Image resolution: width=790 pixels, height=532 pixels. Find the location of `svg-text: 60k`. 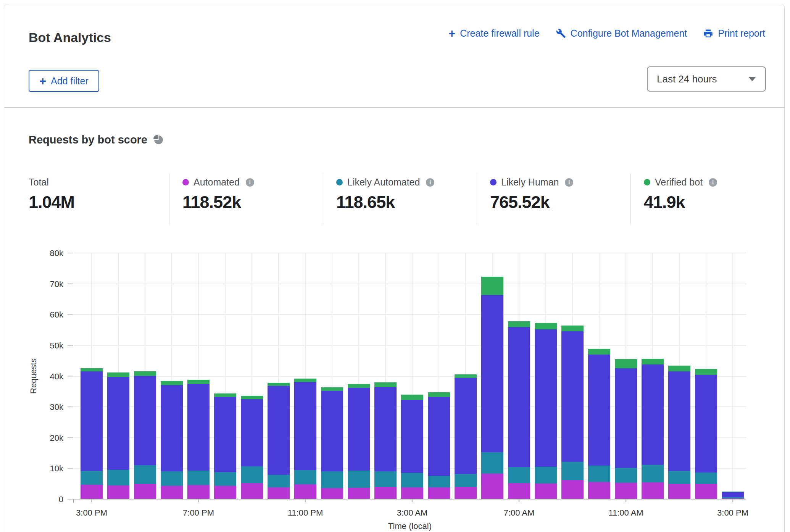

svg-text: 60k is located at coordinates (57, 314).